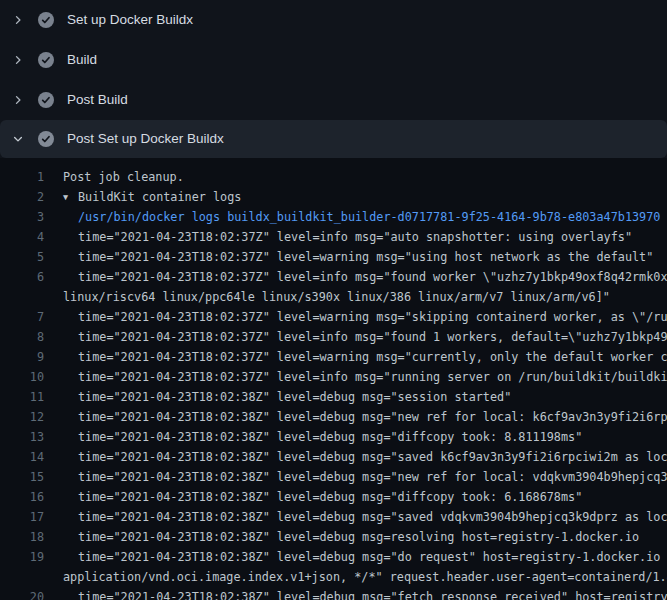 The image size is (667, 600). What do you see at coordinates (334, 397) in the screenshot?
I see `log-line: 11 ▼ time="2021-04-23T18:02:38Z" level=d…` at bounding box center [334, 397].